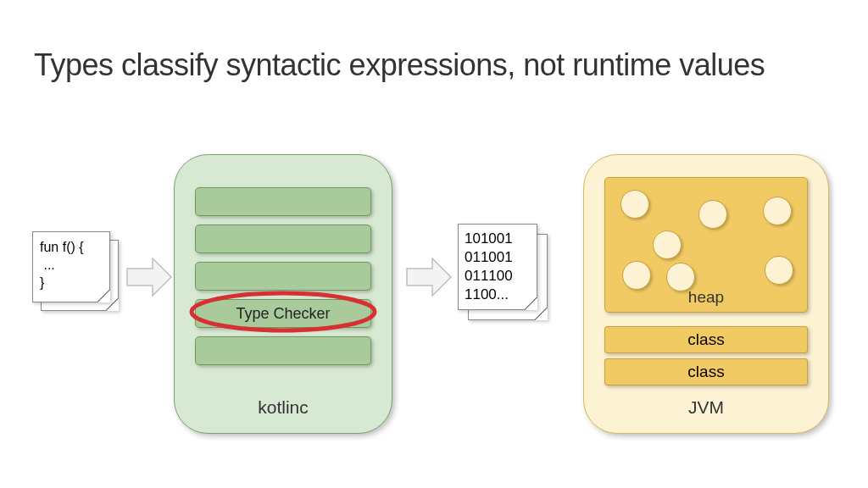  What do you see at coordinates (498, 258) in the screenshot?
I see `bytecode-line: 011001` at bounding box center [498, 258].